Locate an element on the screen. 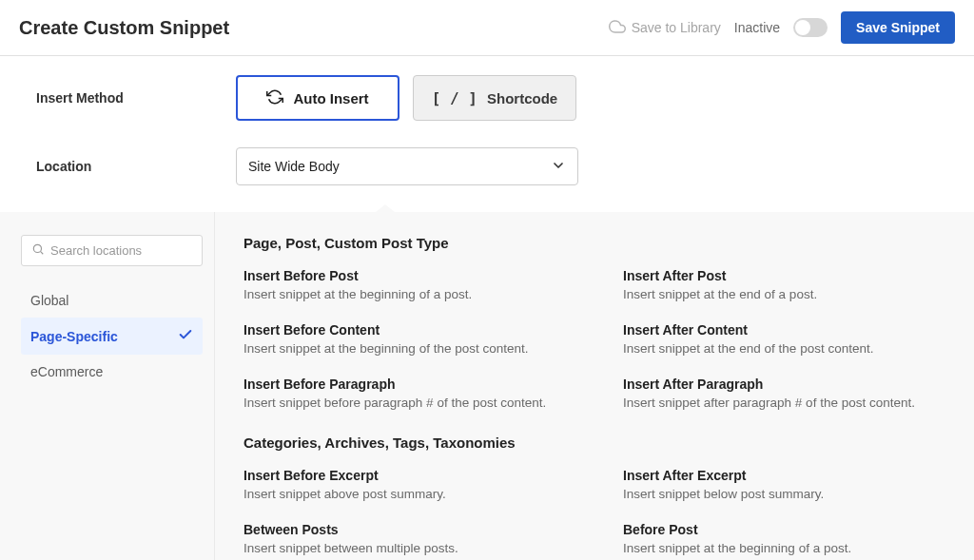  location-desc: Insert snippet between multiple posts. is located at coordinates (405, 548).